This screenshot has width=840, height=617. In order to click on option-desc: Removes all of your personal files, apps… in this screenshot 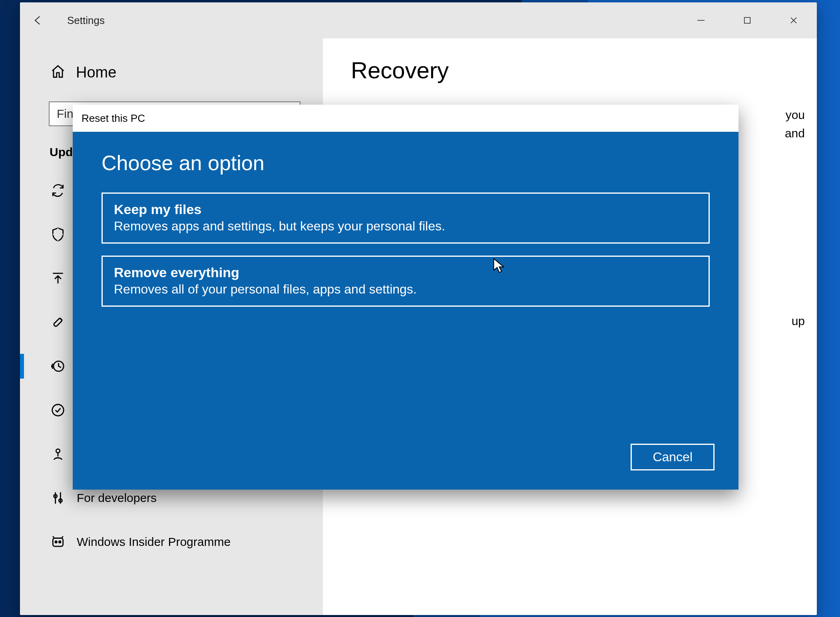, I will do `click(406, 289)`.